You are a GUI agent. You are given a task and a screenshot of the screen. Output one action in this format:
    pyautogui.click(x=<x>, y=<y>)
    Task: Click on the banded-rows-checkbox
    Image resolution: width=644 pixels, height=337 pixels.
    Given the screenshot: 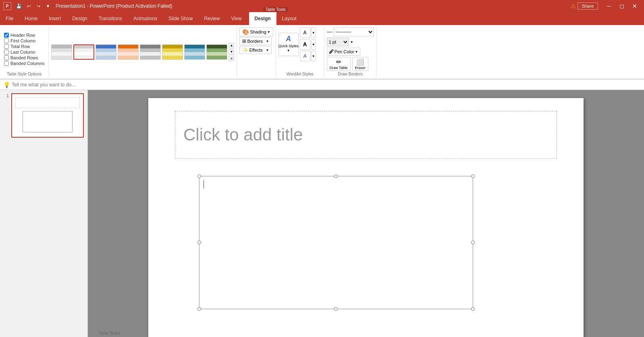 What is the action you would take?
    pyautogui.click(x=6, y=58)
    